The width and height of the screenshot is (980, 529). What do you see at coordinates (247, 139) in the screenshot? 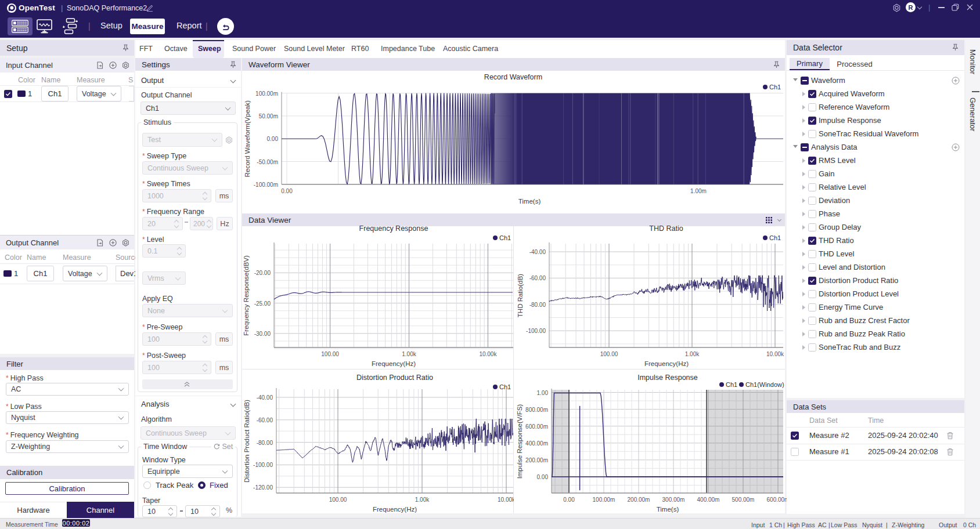
I see `svg-text: Record Waveform(Vpeak)` at bounding box center [247, 139].